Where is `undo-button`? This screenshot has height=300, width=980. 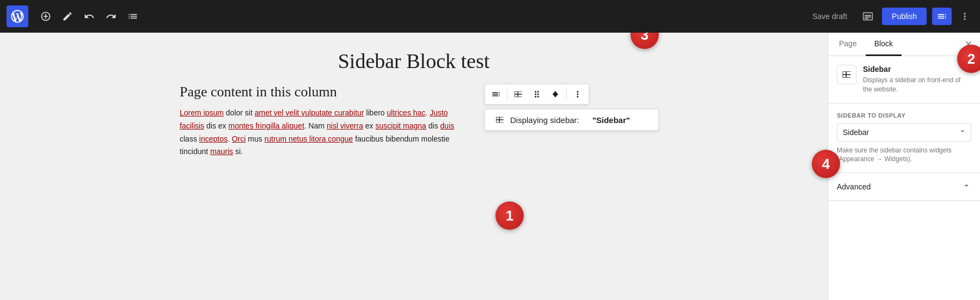
undo-button is located at coordinates (89, 16).